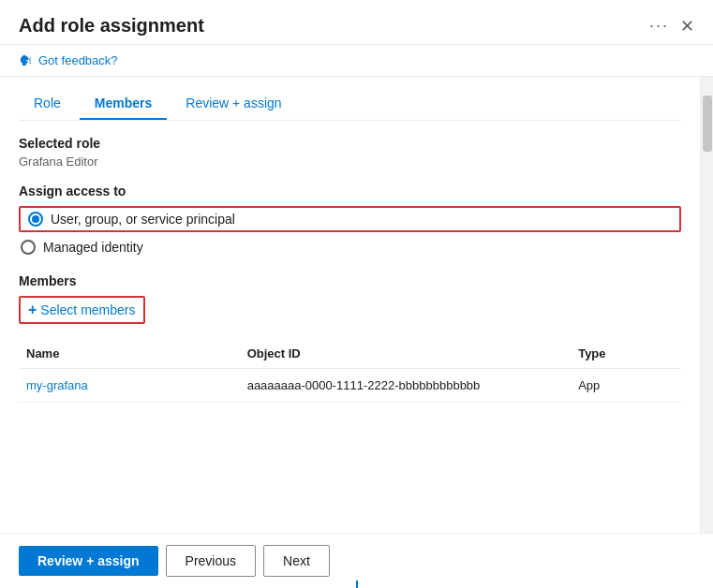  Describe the element at coordinates (350, 281) in the screenshot. I see `members-title: Members` at that location.